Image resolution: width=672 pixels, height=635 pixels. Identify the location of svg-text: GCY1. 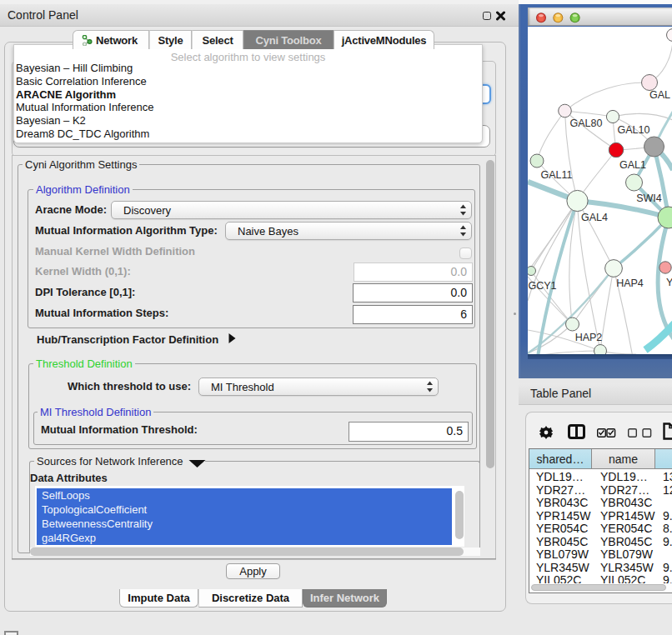
(542, 286).